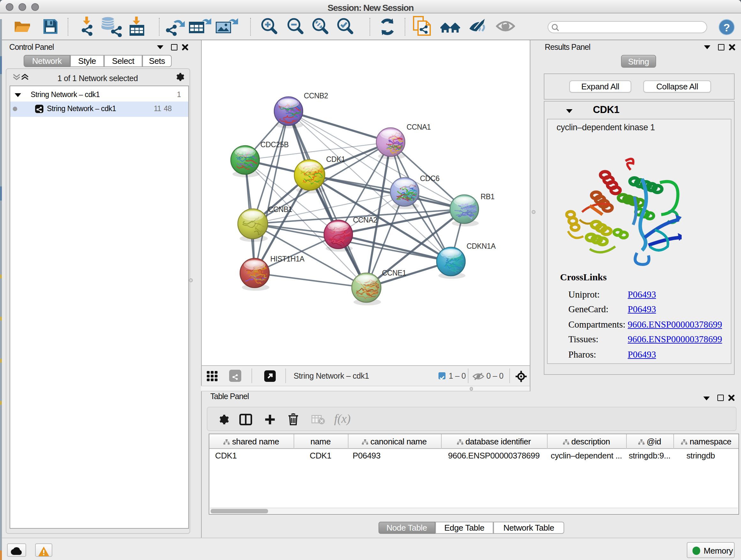 Image resolution: width=741 pixels, height=560 pixels. I want to click on svg-text: CDK1, so click(336, 160).